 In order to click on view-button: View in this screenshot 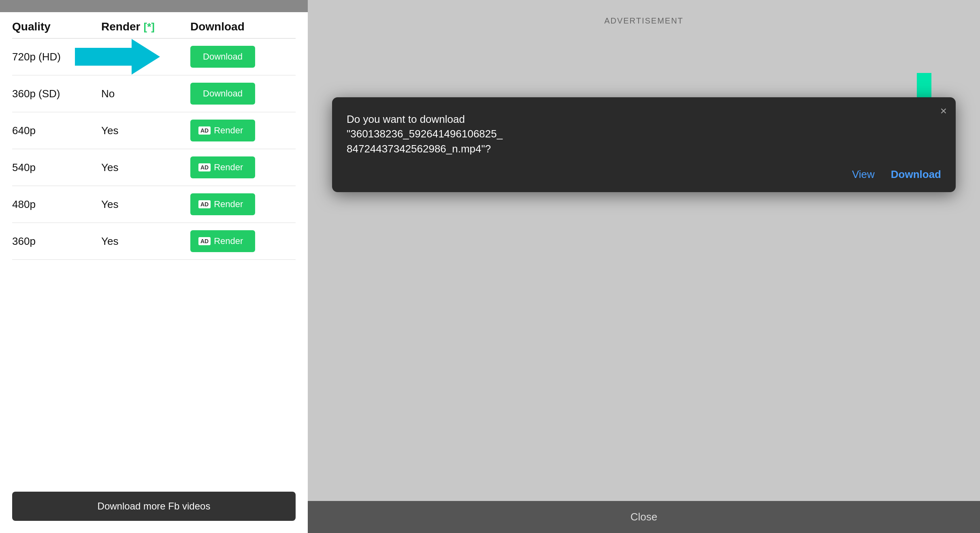, I will do `click(863, 174)`.